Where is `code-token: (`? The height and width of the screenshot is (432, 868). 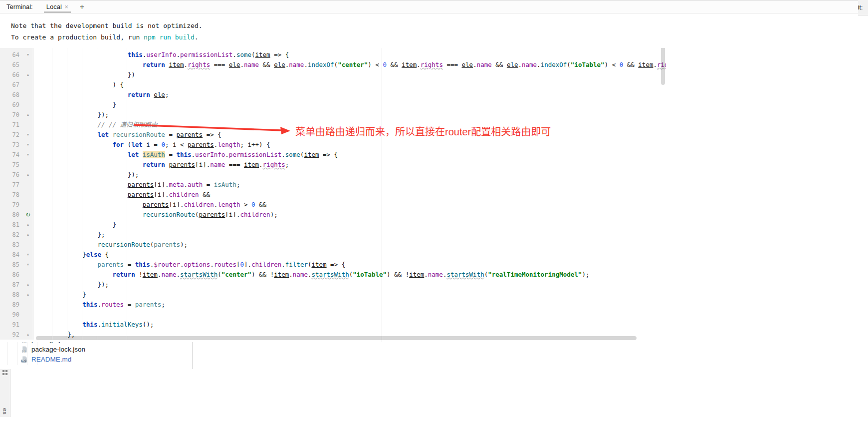 code-token: ( is located at coordinates (219, 275).